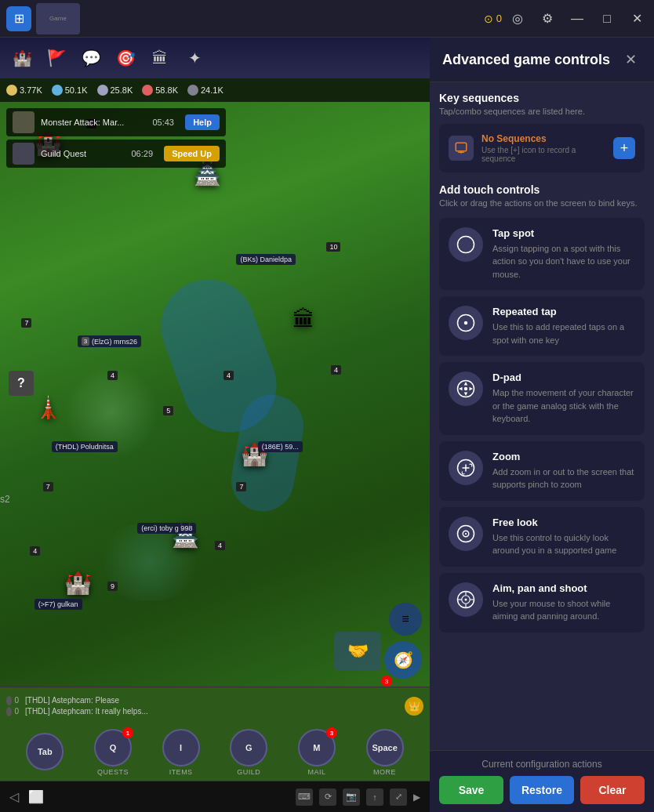  I want to click on alliance-icon: 🤝, so click(358, 651).